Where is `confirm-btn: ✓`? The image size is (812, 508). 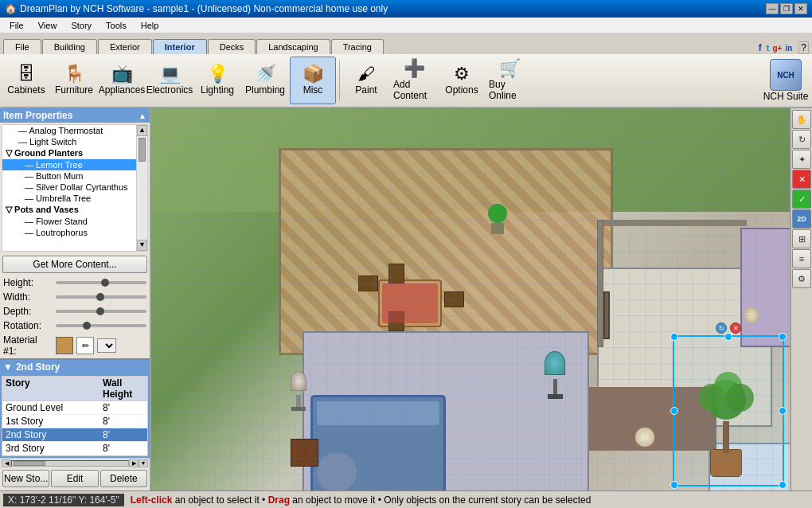 confirm-btn: ✓ is located at coordinates (802, 199).